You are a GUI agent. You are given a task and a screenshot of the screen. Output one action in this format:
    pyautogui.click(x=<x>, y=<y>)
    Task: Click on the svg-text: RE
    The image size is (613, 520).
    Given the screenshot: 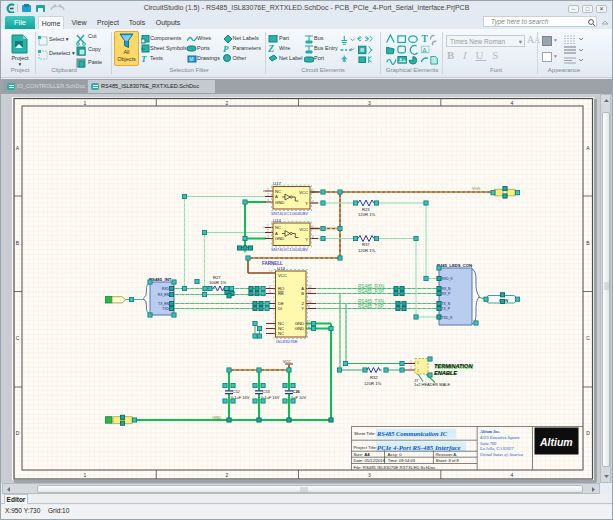 What is the action you would take?
    pyautogui.click(x=281, y=294)
    